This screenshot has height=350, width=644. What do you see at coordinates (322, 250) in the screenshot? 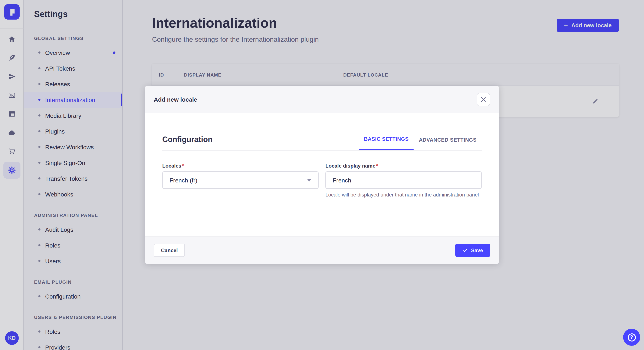
I see `modal-footer: Cancel Save` at bounding box center [322, 250].